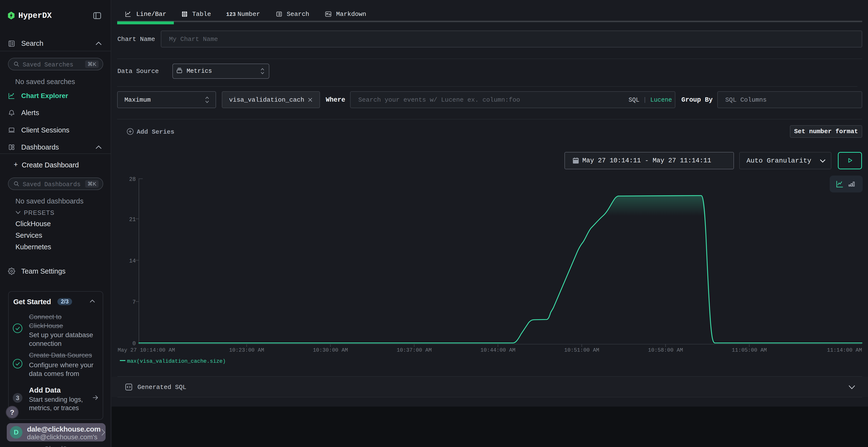 Image resolution: width=868 pixels, height=447 pixels. What do you see at coordinates (132, 219) in the screenshot?
I see `svg-text: 21` at bounding box center [132, 219].